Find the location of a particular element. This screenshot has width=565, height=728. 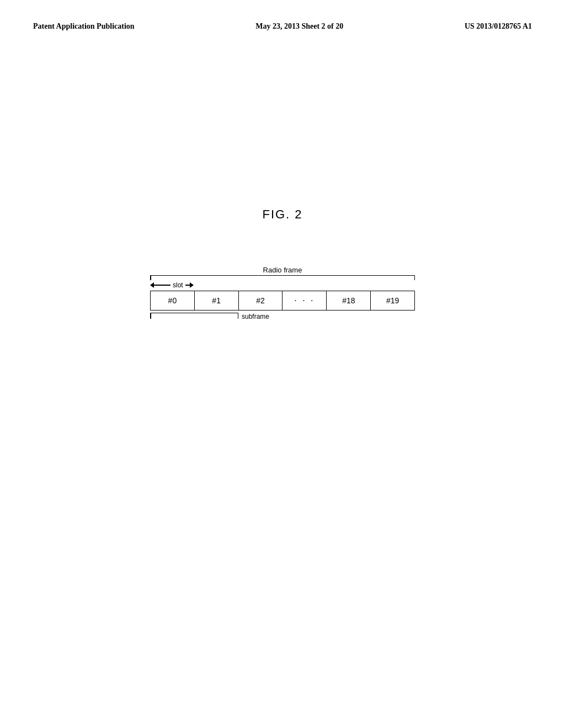

slot-0: #0 is located at coordinates (173, 301).